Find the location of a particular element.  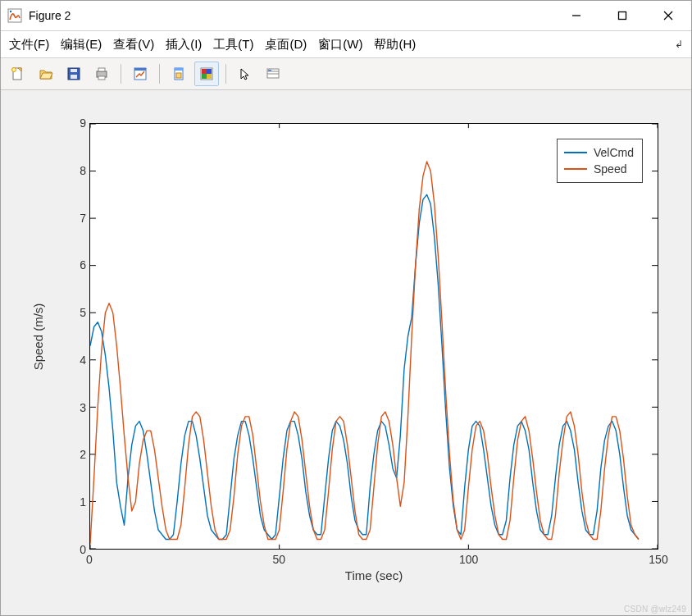

data-cursor-icon is located at coordinates (273, 74).